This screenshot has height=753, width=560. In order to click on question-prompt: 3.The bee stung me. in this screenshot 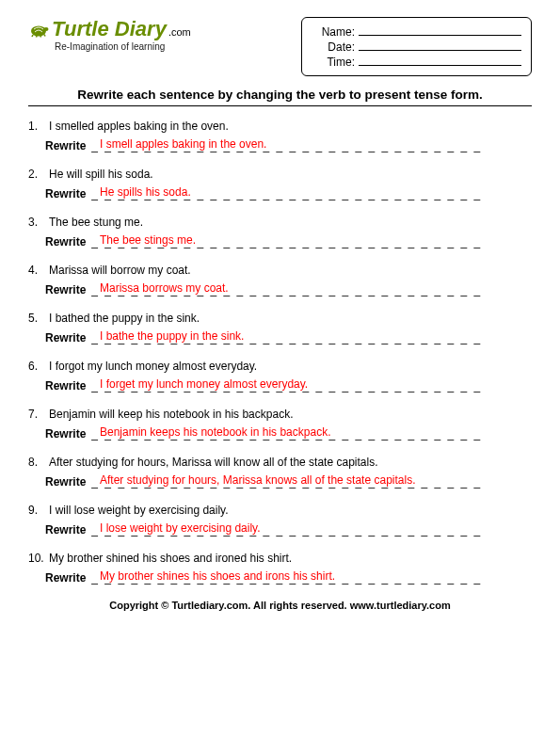, I will do `click(280, 222)`.